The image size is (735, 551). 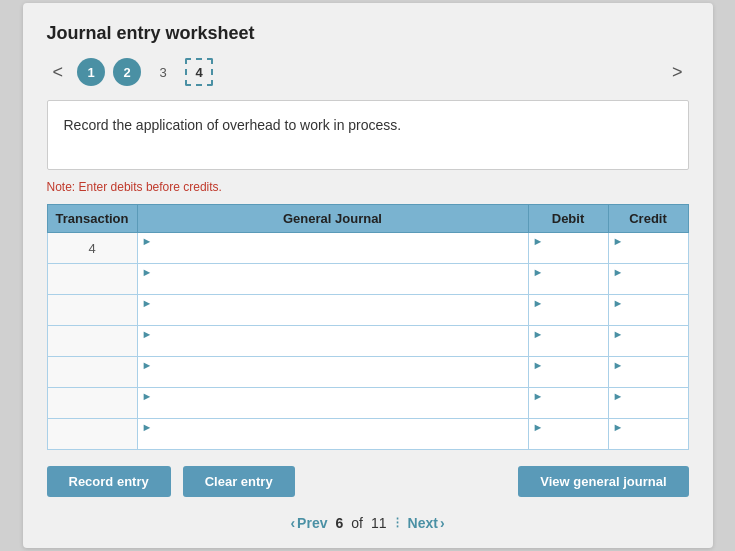 I want to click on step-navigation: < 1 2 3 4 >, so click(x=368, y=72).